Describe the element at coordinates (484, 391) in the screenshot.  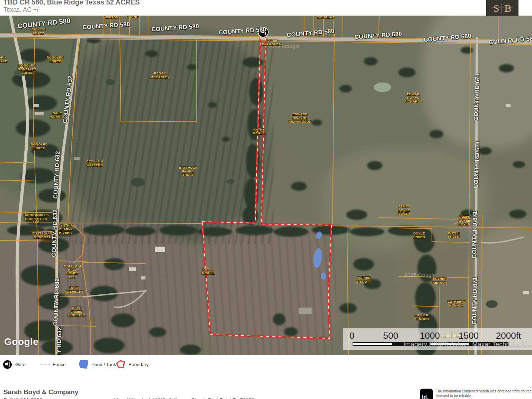
I see `disclaimer-line: The information contained herein was obt…` at that location.